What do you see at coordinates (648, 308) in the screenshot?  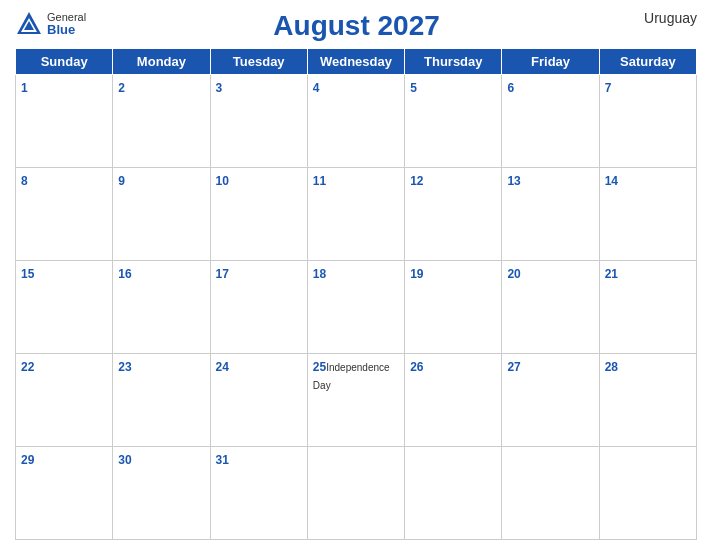 I see `day-cell: 21` at bounding box center [648, 308].